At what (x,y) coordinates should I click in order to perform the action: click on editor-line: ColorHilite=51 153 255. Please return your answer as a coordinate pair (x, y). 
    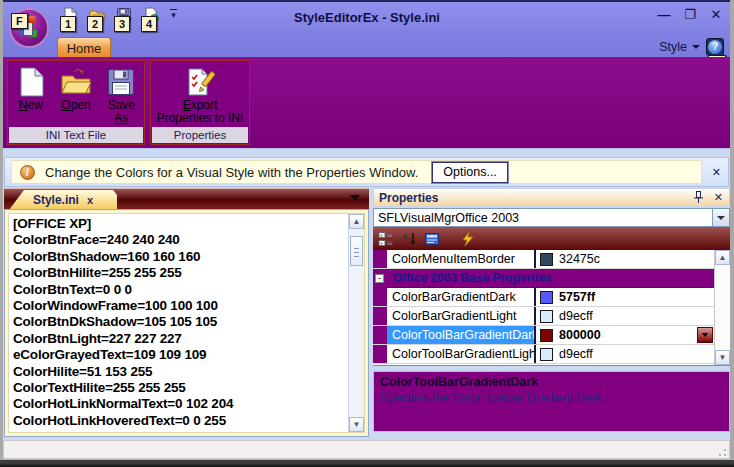
    Looking at the image, I should click on (180, 372).